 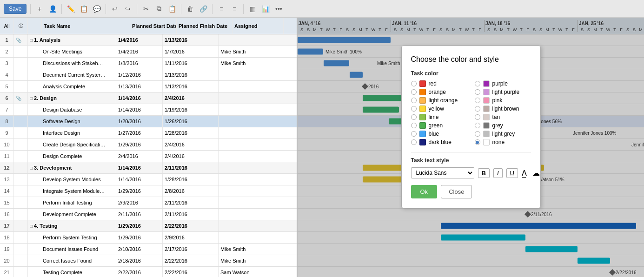 What do you see at coordinates (72, 272) in the screenshot?
I see `row-task-name: Testing Complete` at bounding box center [72, 272].